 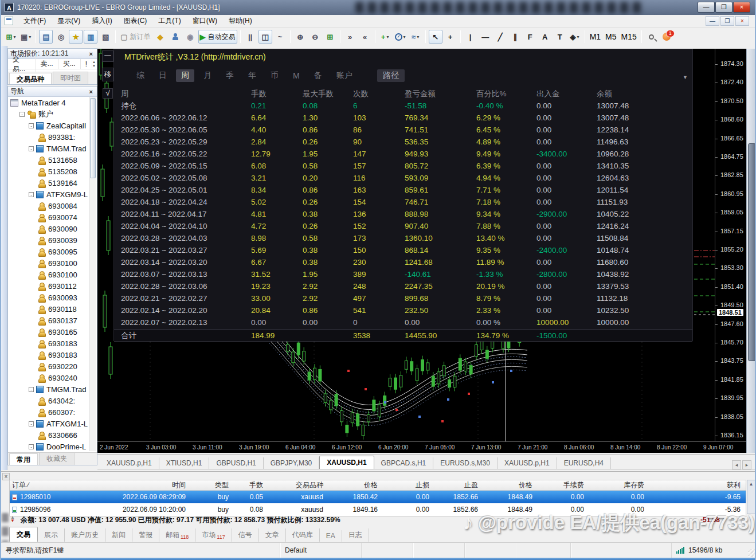 What do you see at coordinates (185, 76) in the screenshot?
I see `stats-tab-周: 周` at bounding box center [185, 76].